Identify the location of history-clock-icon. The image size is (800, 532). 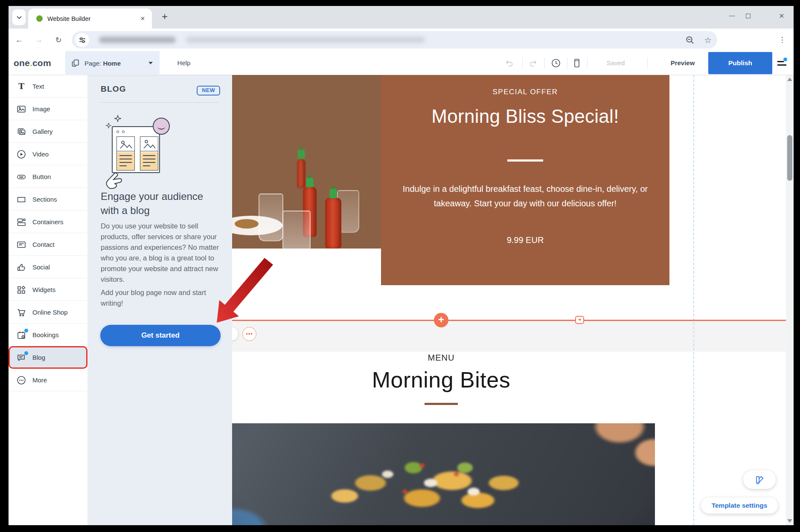
(556, 63).